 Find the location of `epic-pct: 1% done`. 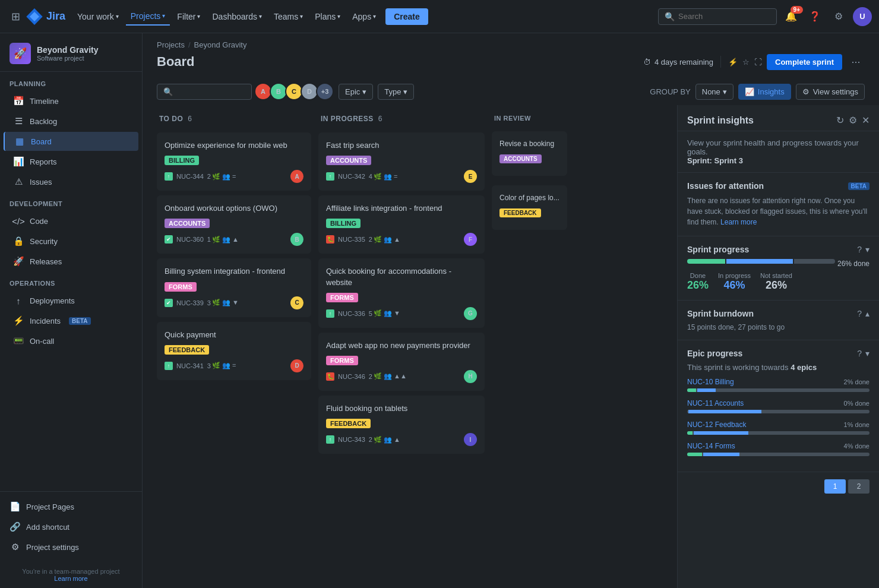

epic-pct: 1% done is located at coordinates (856, 425).